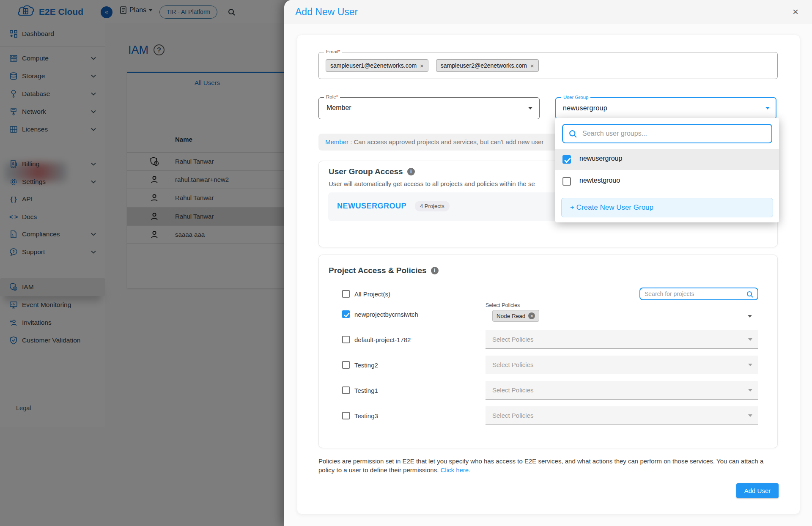 The image size is (812, 526). I want to click on click-here-link: Click here., so click(455, 470).